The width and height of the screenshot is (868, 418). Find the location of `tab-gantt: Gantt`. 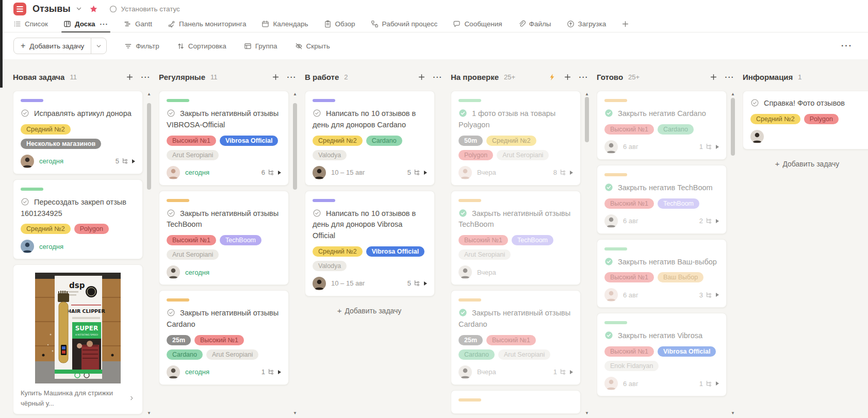

tab-gantt: Gantt is located at coordinates (138, 26).